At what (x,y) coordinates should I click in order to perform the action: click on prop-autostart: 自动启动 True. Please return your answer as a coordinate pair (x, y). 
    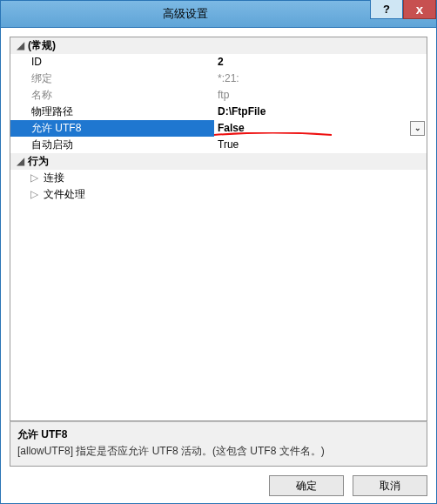
    Looking at the image, I should click on (218, 144).